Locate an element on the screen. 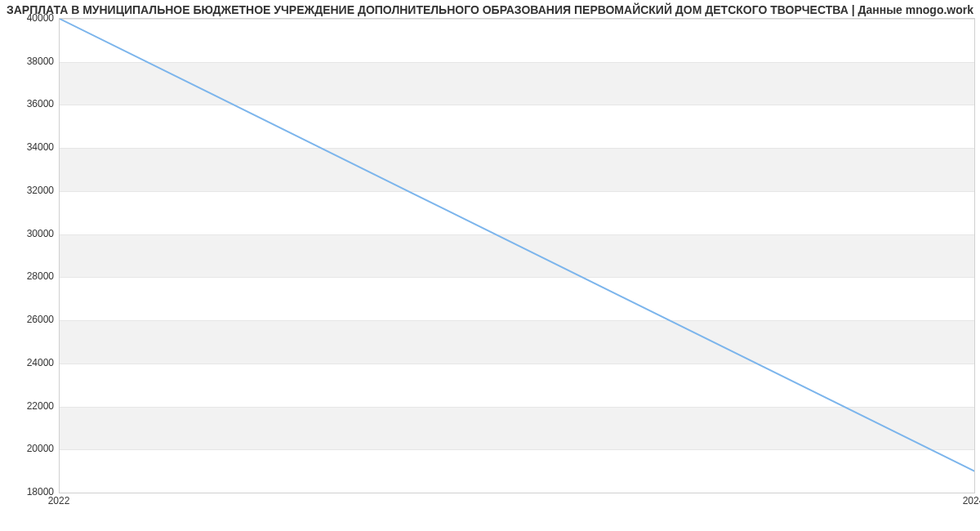 The image size is (980, 531). y-tick-label: 34000 is located at coordinates (29, 147).